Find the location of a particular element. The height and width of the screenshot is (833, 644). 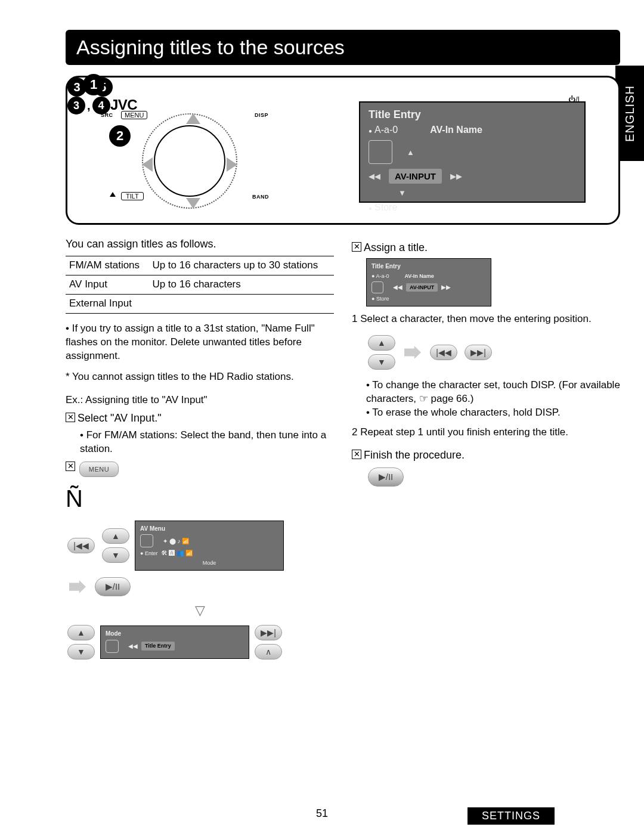

table-row: FM/AM stationsUp to 16 characters up to … is located at coordinates (200, 266).